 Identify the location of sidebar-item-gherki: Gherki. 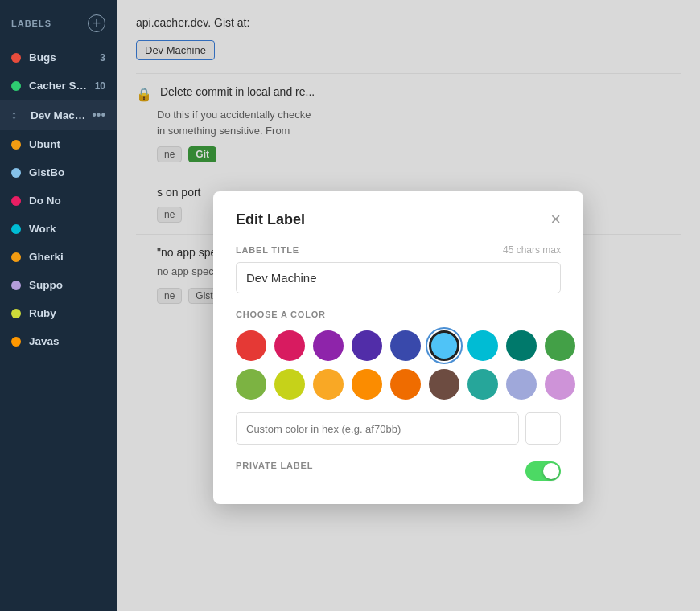
(58, 257).